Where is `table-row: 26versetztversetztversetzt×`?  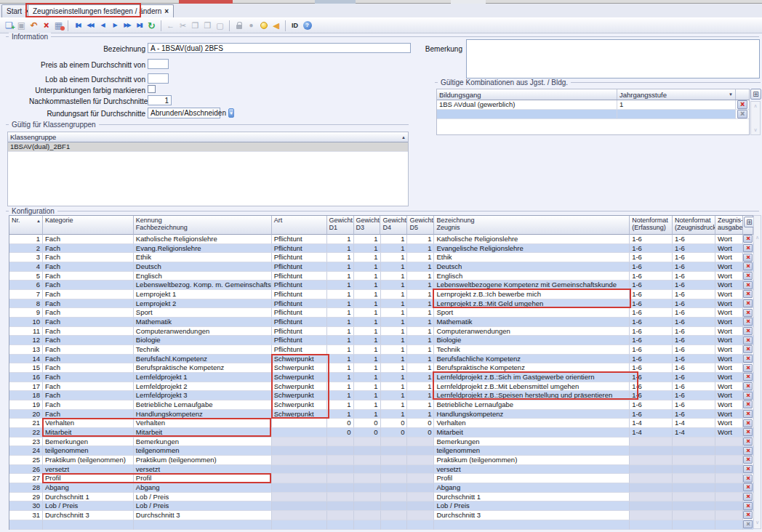 table-row: 26versetztversetztversetzt× is located at coordinates (381, 469).